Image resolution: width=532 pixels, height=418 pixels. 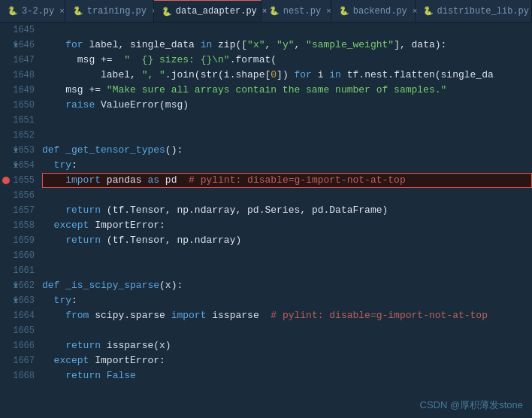 What do you see at coordinates (287, 301) in the screenshot?
I see `code-line-1663: try:` at bounding box center [287, 301].